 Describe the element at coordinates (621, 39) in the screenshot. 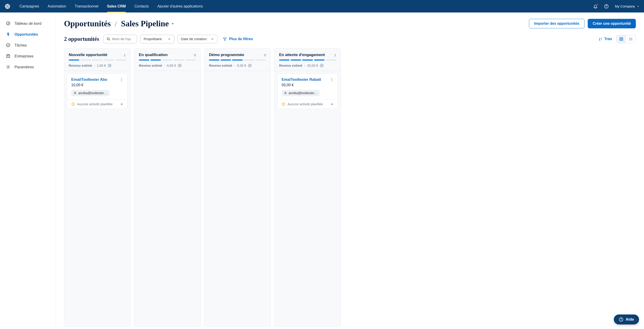

I see `kanban-view-button` at that location.